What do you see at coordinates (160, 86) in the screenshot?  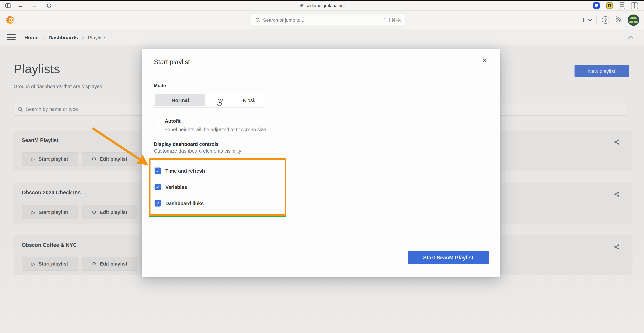 I see `mode-label: Mode` at bounding box center [160, 86].